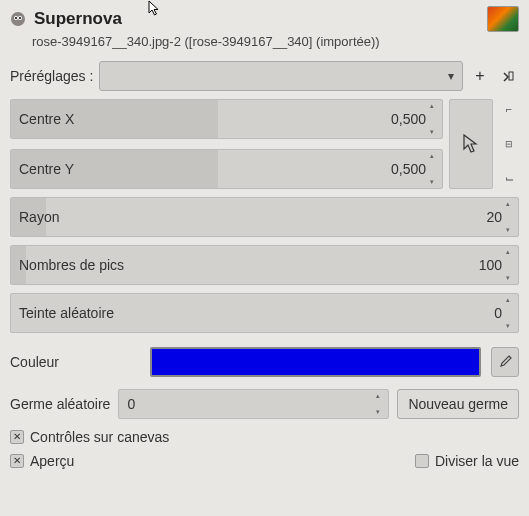 This screenshot has width=529, height=516. I want to click on point-picker-button, so click(471, 144).